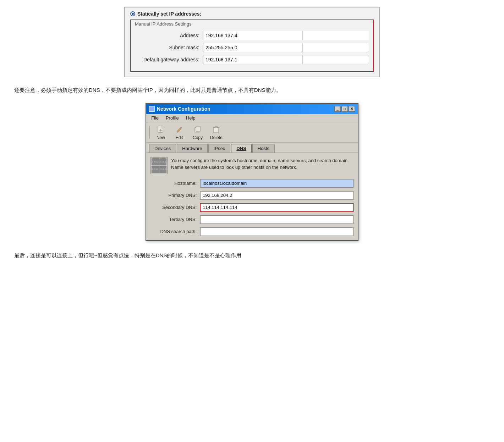 This screenshot has width=504, height=442. What do you see at coordinates (286, 48) in the screenshot?
I see `subnet-inputs` at bounding box center [286, 48].